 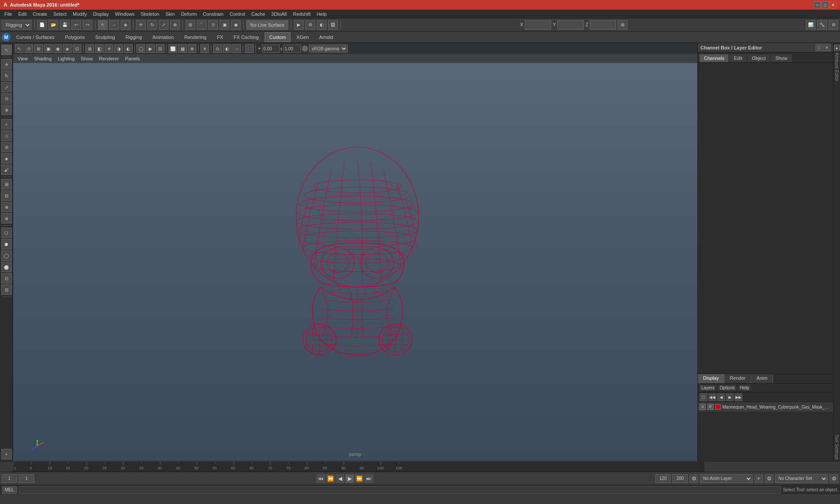 I want to click on deform-tool-2: ⊟, so click(x=7, y=196).